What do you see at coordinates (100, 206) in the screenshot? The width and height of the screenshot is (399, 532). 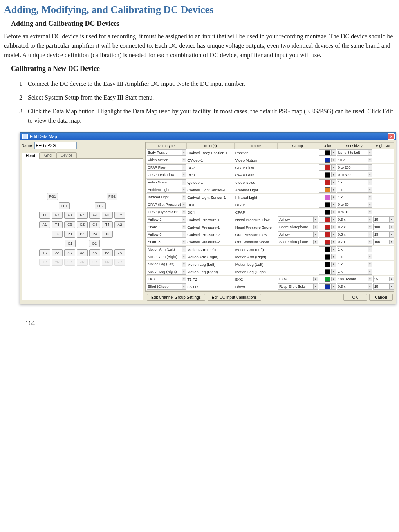 I see `electrode-fp2: FP2` at bounding box center [100, 206].